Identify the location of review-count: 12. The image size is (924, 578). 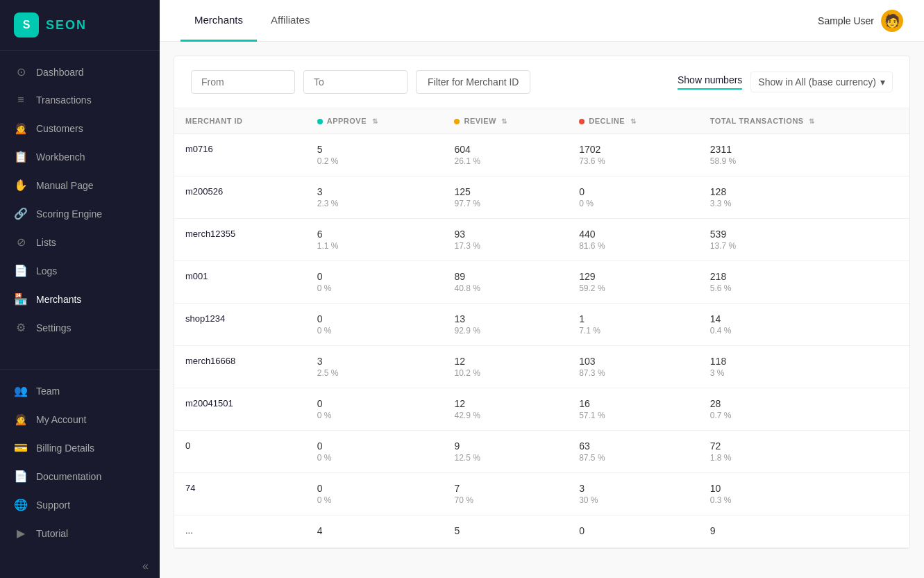
(505, 404).